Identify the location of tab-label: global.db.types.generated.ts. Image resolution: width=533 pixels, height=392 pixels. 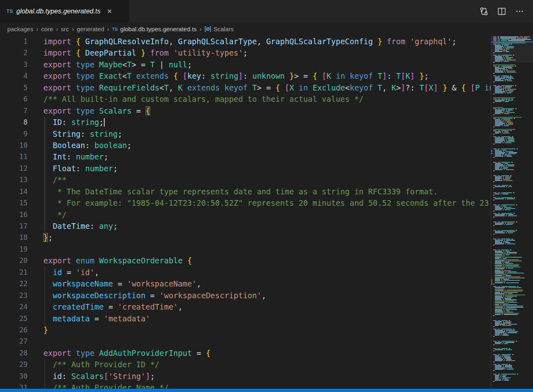
(58, 11).